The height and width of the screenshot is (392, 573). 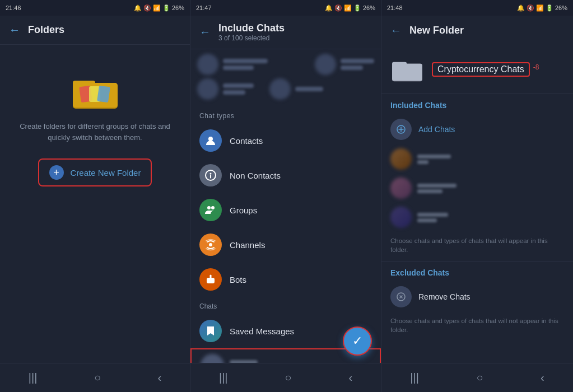 What do you see at coordinates (211, 331) in the screenshot?
I see `bookmark-icon` at bounding box center [211, 331].